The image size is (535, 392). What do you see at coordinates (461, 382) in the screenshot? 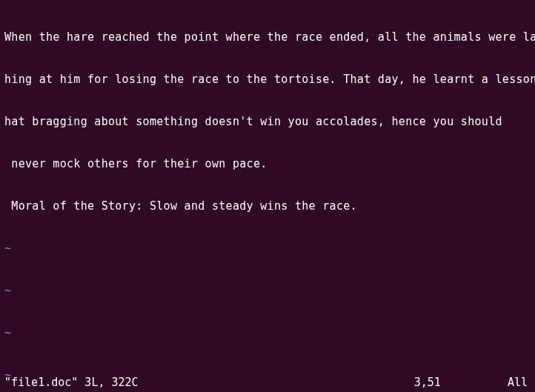
I see `status-cursor-position: 3,51` at bounding box center [461, 382].